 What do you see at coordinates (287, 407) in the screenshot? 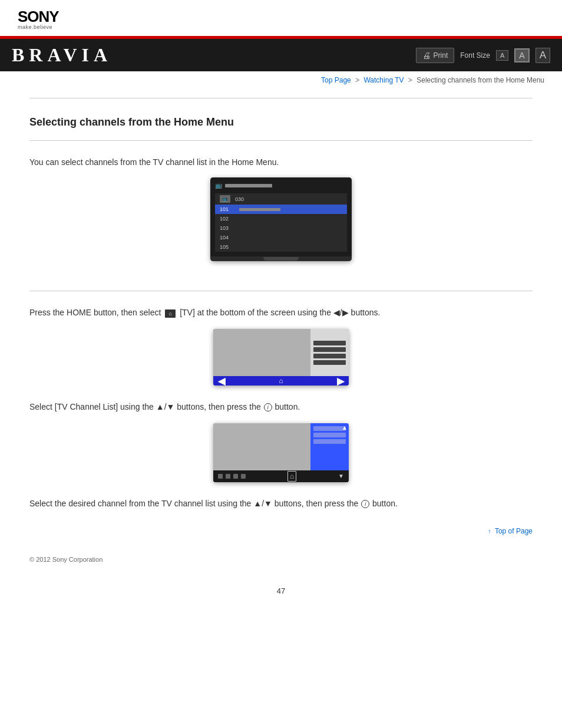
I see `step2-text-end: button.` at bounding box center [287, 407].